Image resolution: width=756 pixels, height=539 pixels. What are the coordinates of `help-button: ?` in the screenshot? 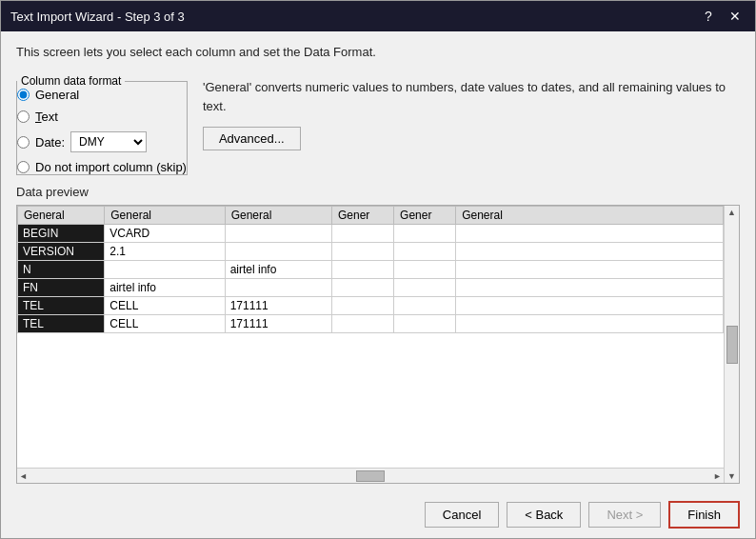 It's located at (708, 16).